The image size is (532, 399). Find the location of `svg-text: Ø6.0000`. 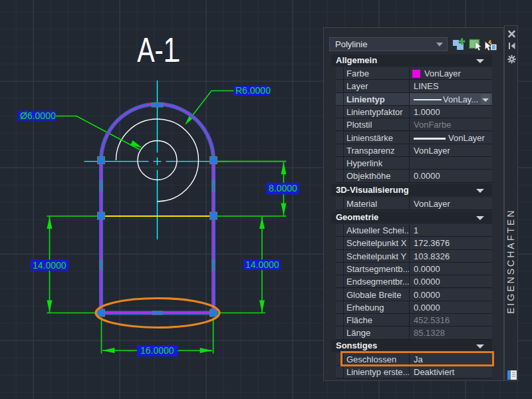

svg-text: Ø6.0000 is located at coordinates (38, 116).